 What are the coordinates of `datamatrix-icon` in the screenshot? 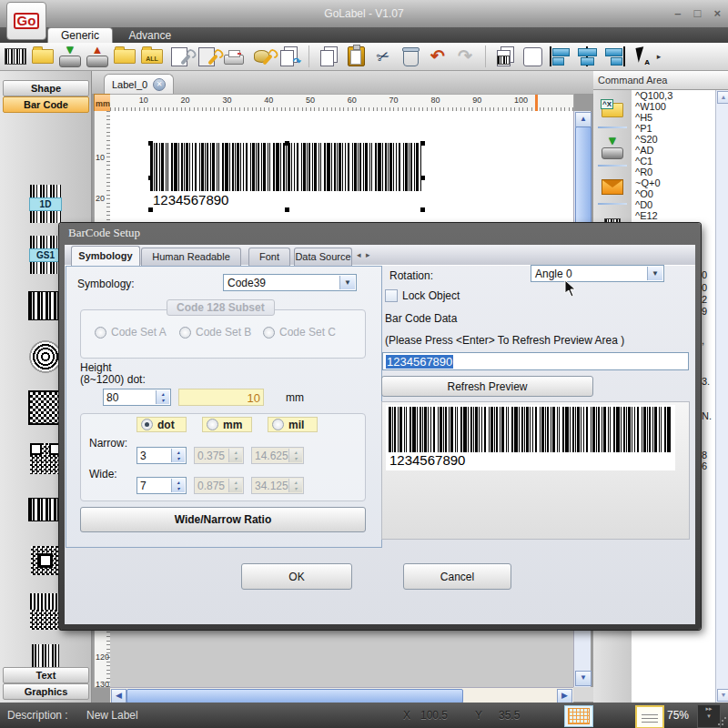 It's located at (46, 408).